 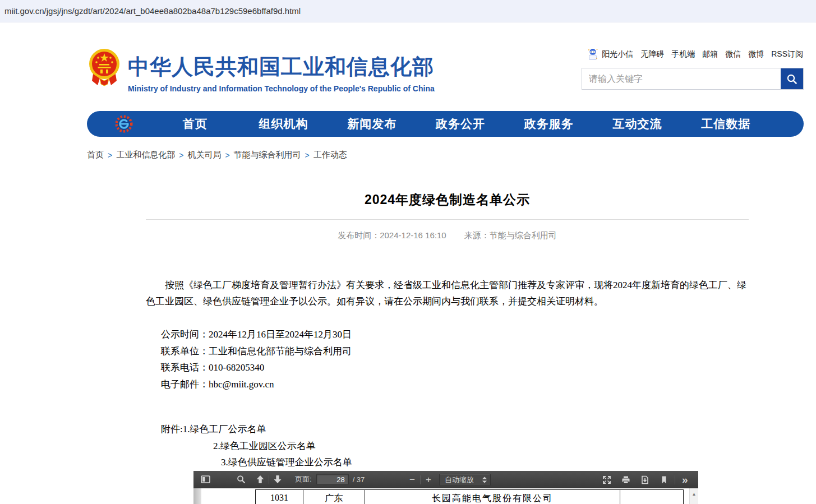 What do you see at coordinates (459, 480) in the screenshot?
I see `zoom-mode-value: 自动缩放` at bounding box center [459, 480].